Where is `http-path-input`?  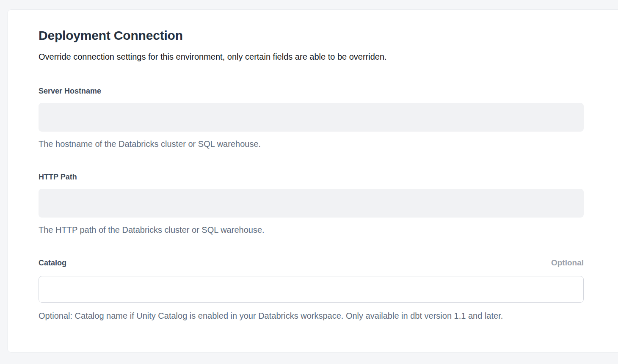
http-path-input is located at coordinates (311, 203).